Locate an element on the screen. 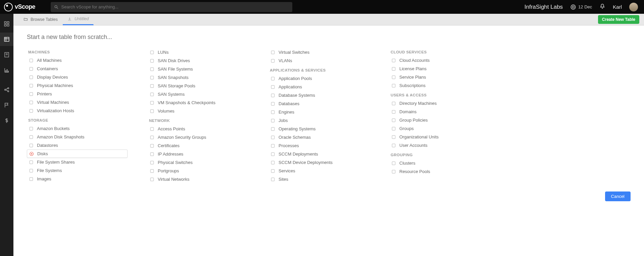 The width and height of the screenshot is (644, 256). resource-type-label: File System Shares is located at coordinates (56, 162).